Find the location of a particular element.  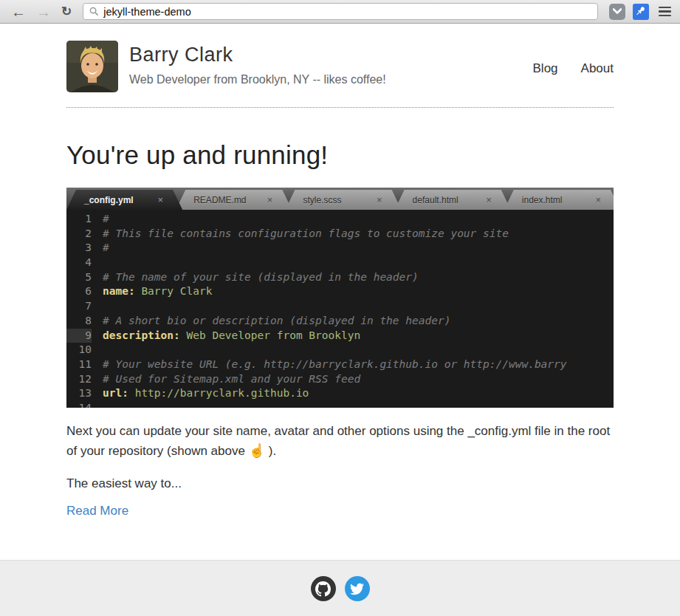

code-line-12: 12# Used for Sitemap.xml and your RSS fe… is located at coordinates (340, 380).